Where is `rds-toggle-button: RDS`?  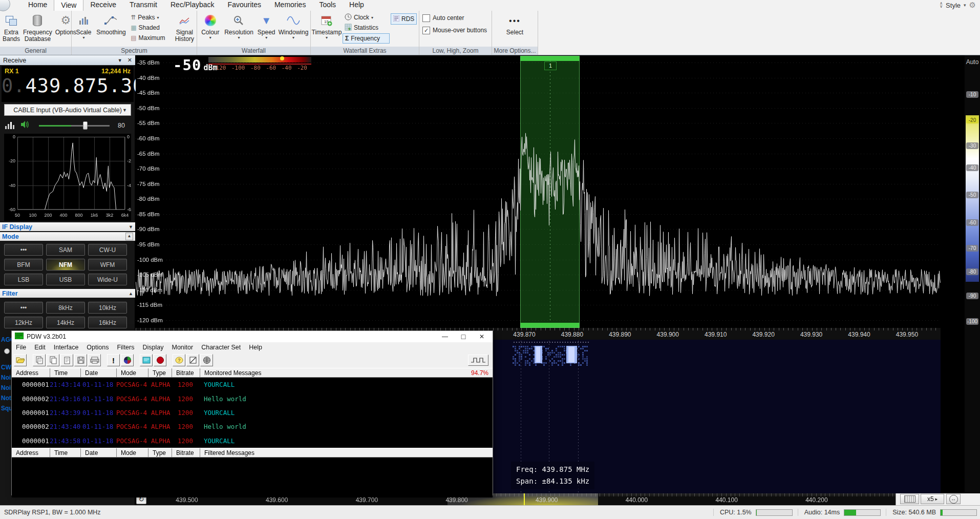 rds-toggle-button: RDS is located at coordinates (403, 19).